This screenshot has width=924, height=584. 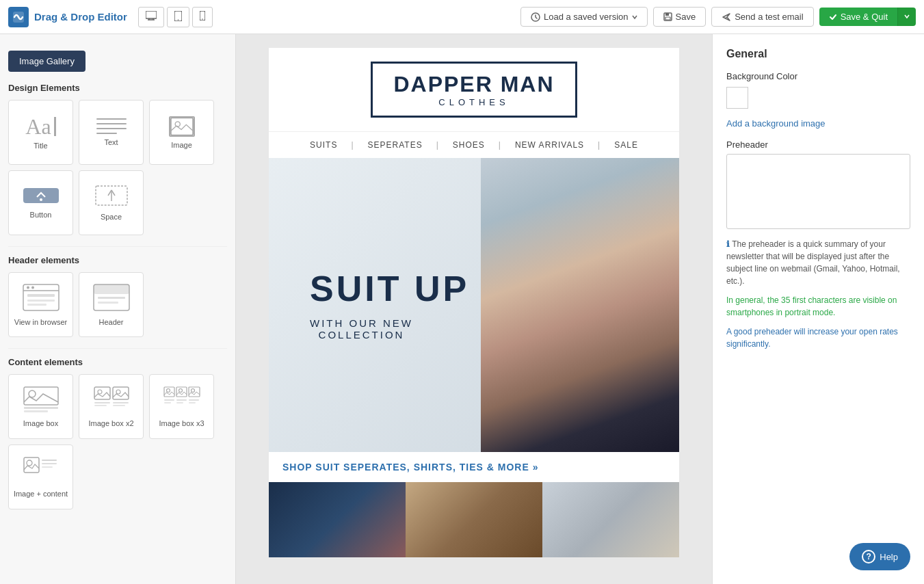 What do you see at coordinates (626, 145) in the screenshot?
I see `nav-sale: SALE` at bounding box center [626, 145].